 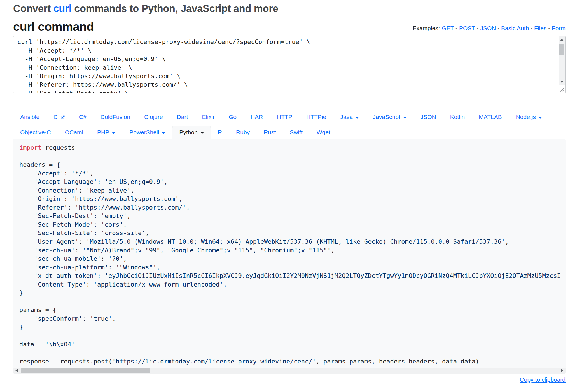 I want to click on tab-label: Ruby, so click(x=243, y=132).